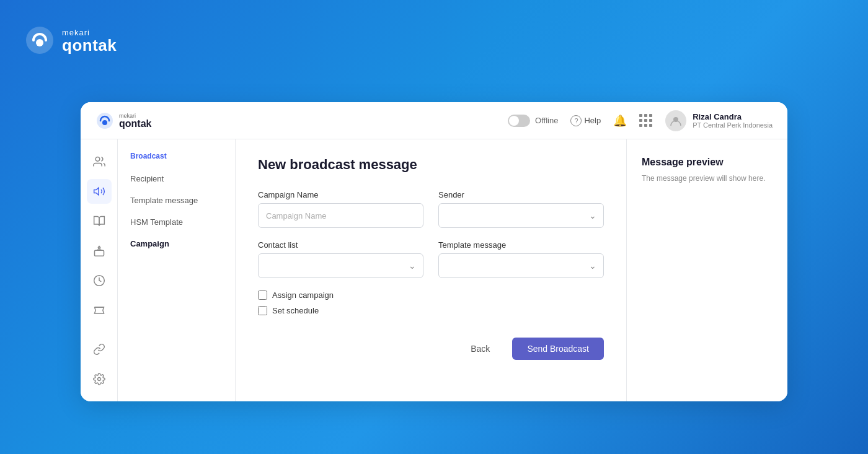  I want to click on preview-panel: Message preview The message preview will…, so click(707, 270).